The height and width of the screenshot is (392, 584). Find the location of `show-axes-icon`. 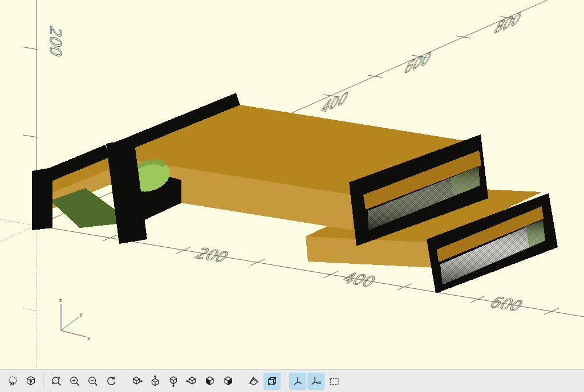

show-axes-icon is located at coordinates (298, 381).